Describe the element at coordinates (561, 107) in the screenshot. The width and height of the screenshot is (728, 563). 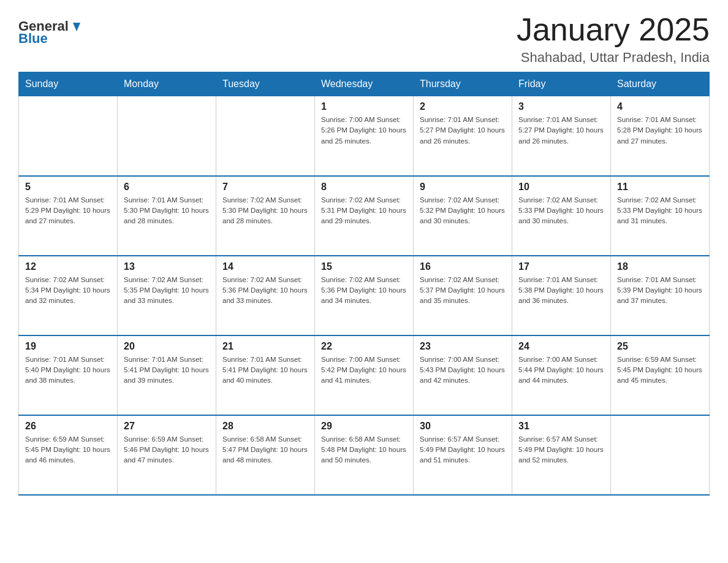
I see `day-number: 3` at that location.